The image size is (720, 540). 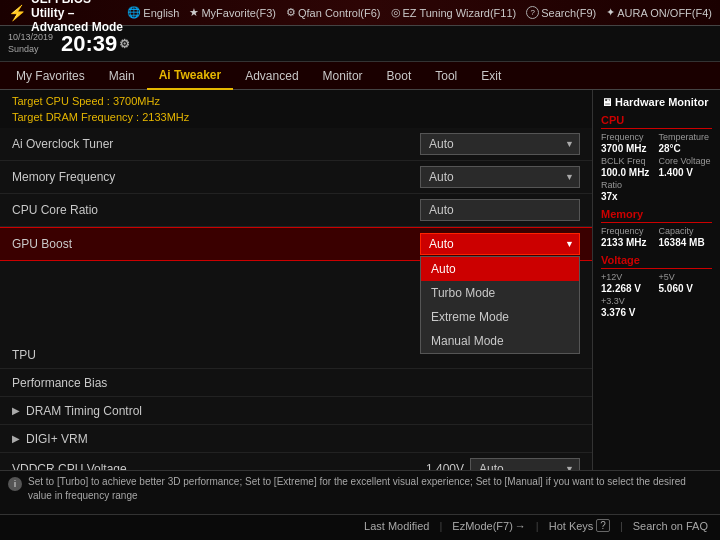 I want to click on search-label: Search(F9), so click(x=568, y=13).